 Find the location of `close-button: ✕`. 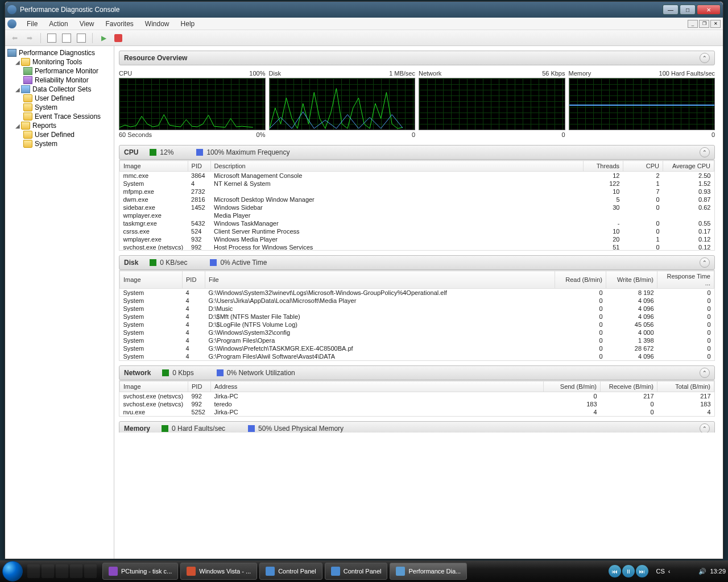

close-button: ✕ is located at coordinates (709, 10).